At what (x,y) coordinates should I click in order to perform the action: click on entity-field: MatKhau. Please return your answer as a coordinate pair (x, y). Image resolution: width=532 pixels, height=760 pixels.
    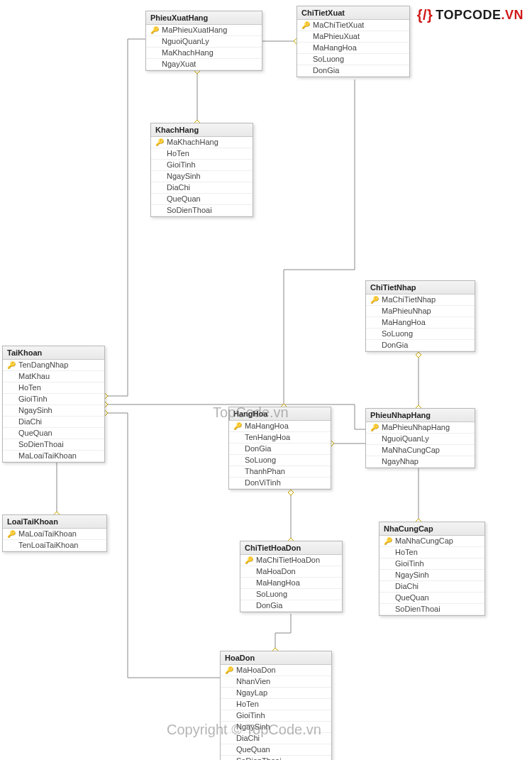
    Looking at the image, I should click on (54, 377).